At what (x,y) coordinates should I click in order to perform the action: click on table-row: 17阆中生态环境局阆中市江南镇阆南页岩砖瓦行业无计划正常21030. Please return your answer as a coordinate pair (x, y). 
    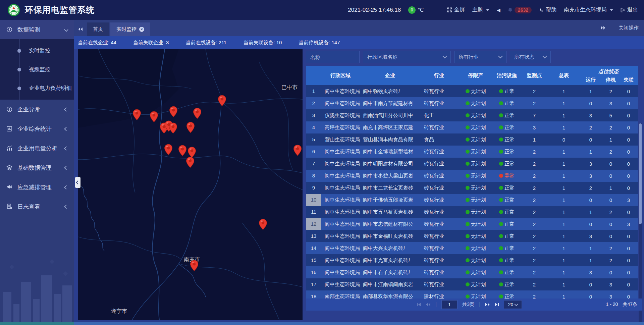
    Looking at the image, I should click on (472, 284).